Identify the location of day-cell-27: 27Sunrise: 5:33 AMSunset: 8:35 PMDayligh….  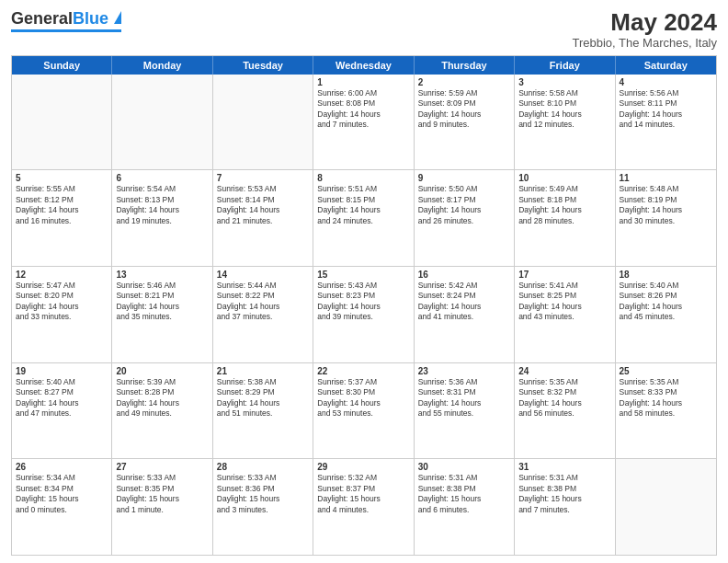
(162, 507).